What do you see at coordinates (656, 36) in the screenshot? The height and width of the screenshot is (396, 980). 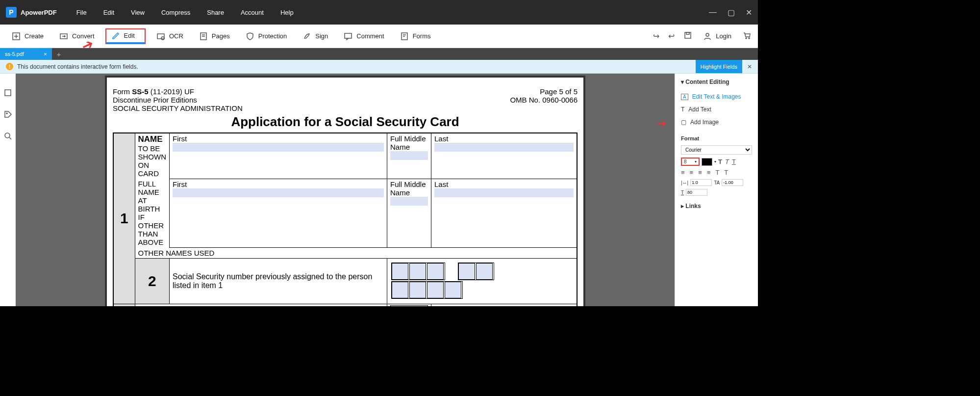 I see `redo-icon: ↪` at bounding box center [656, 36].